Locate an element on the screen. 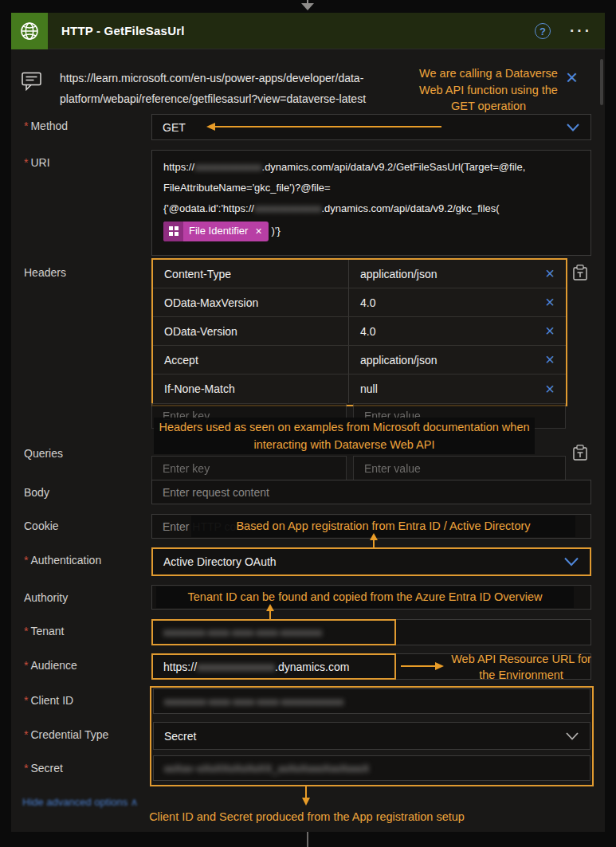 The height and width of the screenshot is (847, 616). headers-text-mode-button is located at coordinates (580, 273).